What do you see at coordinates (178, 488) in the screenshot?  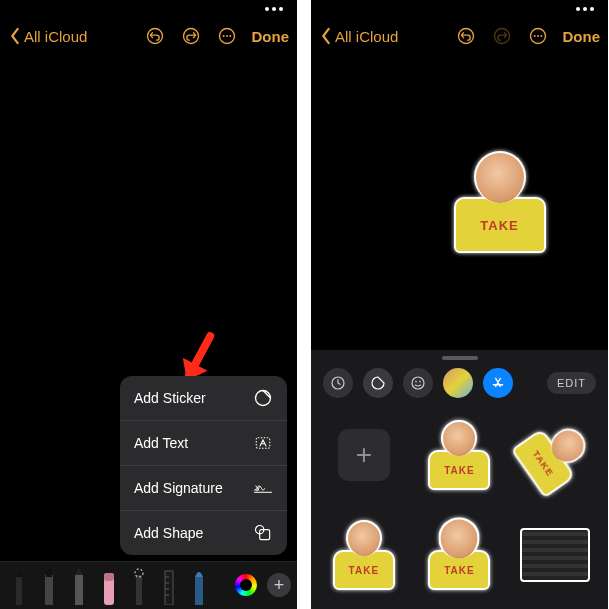 I see `menu-item-label: Add Signature` at bounding box center [178, 488].